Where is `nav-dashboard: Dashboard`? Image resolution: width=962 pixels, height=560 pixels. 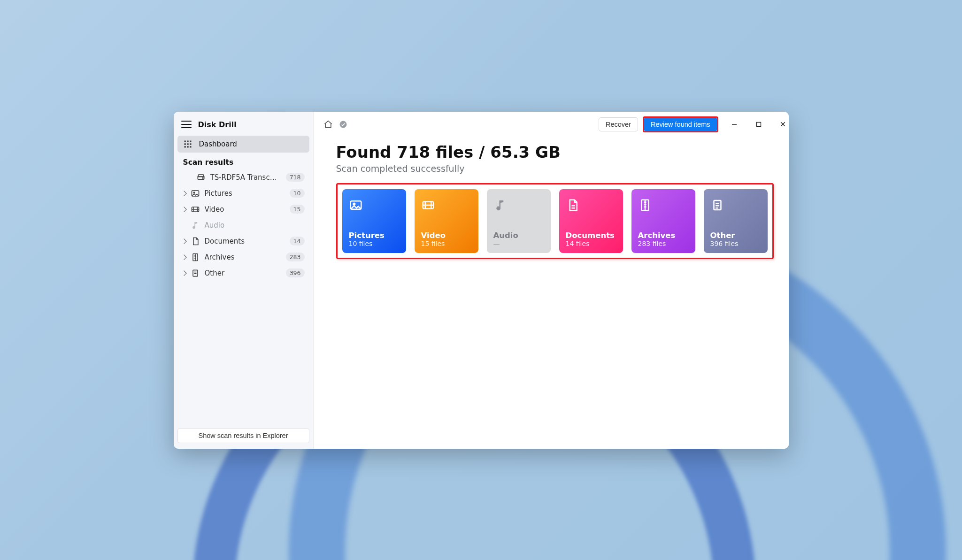
nav-dashboard: Dashboard is located at coordinates (243, 144).